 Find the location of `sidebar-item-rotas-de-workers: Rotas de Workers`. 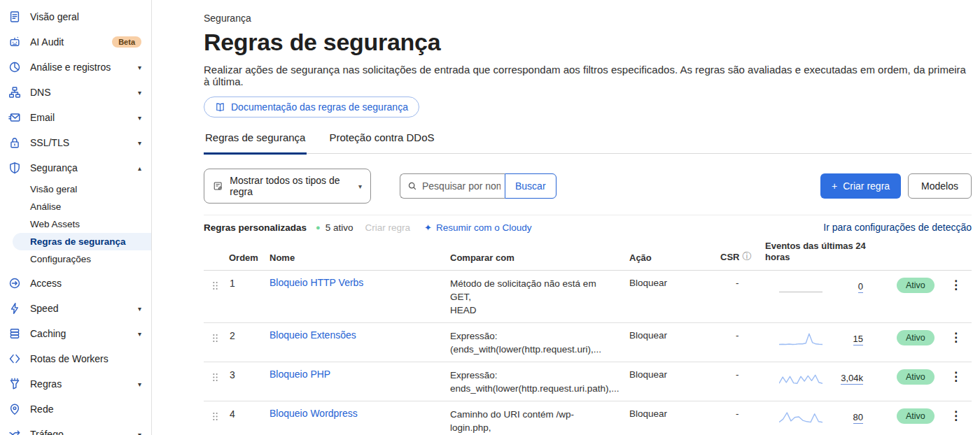

sidebar-item-rotas-de-workers: Rotas de Workers is located at coordinates (76, 359).